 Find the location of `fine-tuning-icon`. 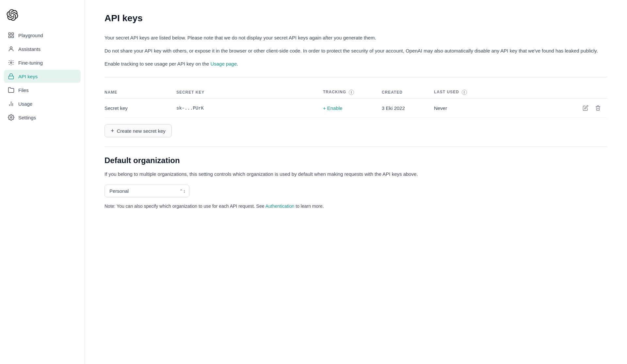

fine-tuning-icon is located at coordinates (11, 63).